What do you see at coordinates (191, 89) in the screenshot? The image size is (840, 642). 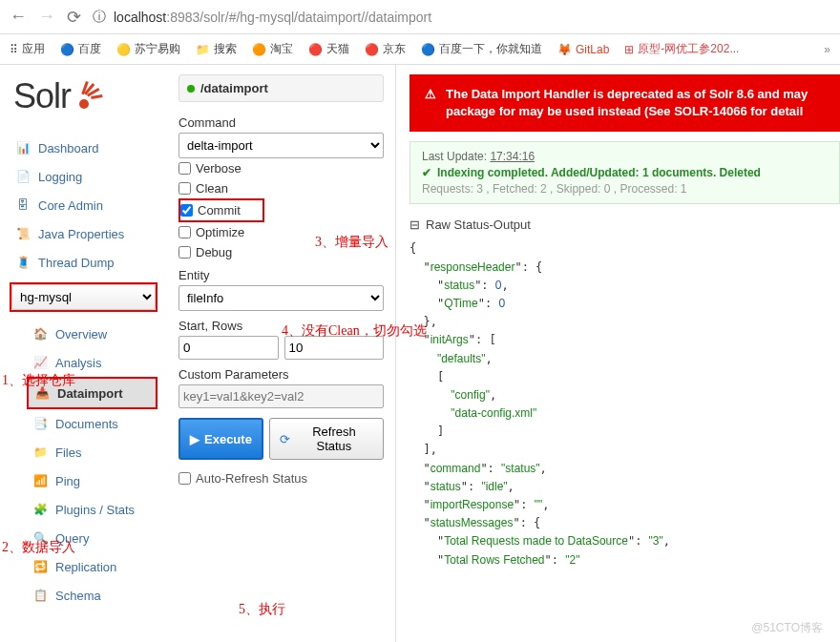 I see `status-dot-icon` at bounding box center [191, 89].